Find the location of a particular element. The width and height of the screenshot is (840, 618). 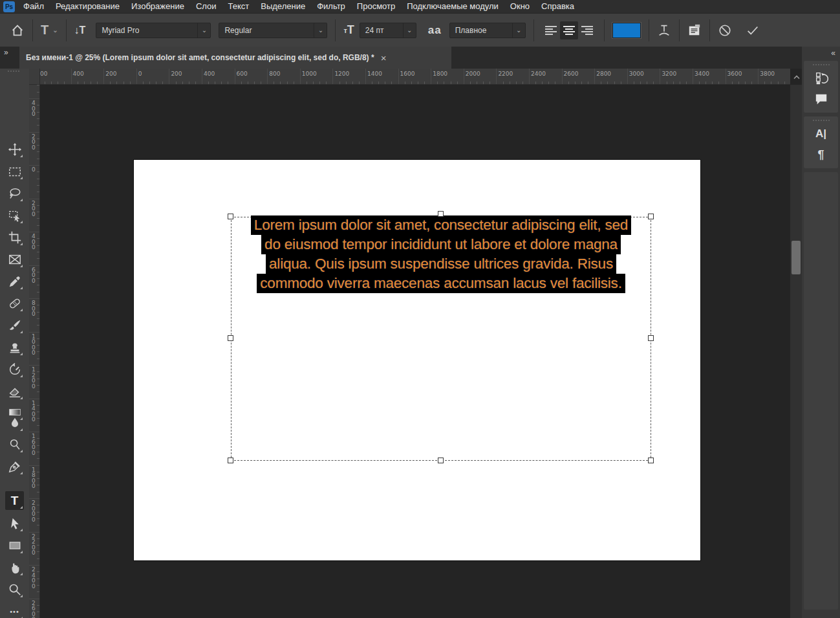

comments-panel-button is located at coordinates (821, 99).